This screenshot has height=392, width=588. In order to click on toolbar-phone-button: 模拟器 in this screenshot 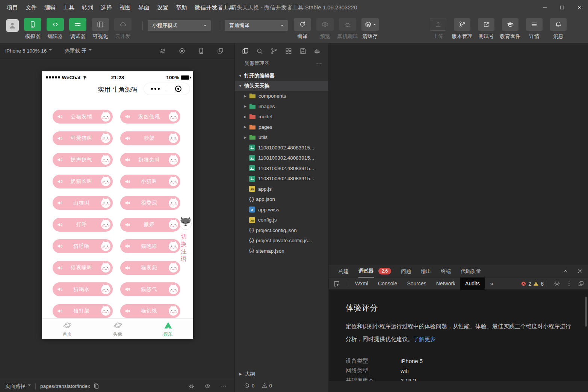, I will do `click(33, 29)`.